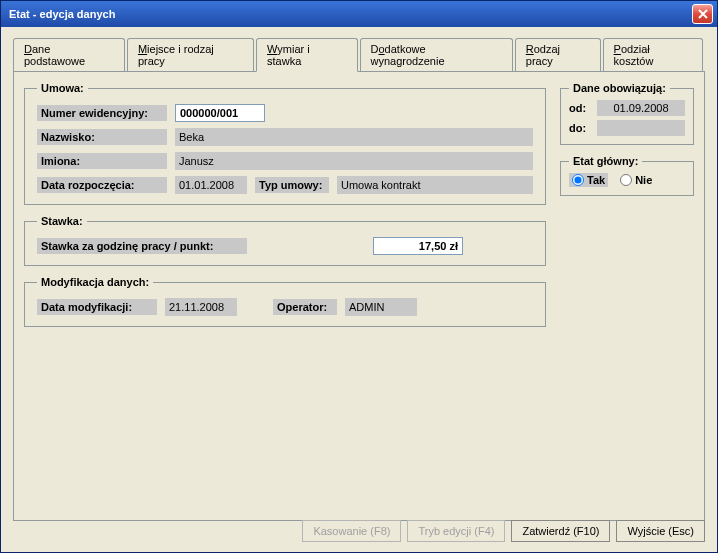 Image resolution: width=718 pixels, height=553 pixels. Describe the element at coordinates (285, 240) in the screenshot. I see `group-stawka: Stawka: Stawka za godzinę pracy / punkt:…` at that location.